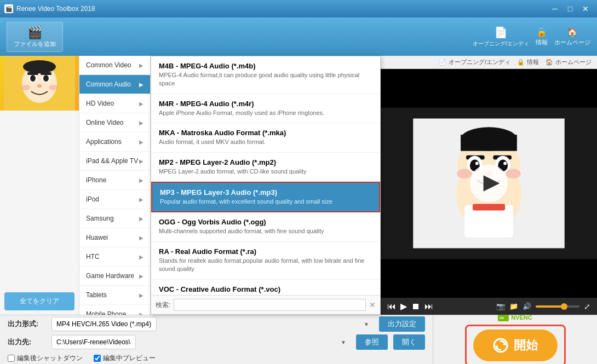 Image resolution: width=597 pixels, height=364 pixels. Describe the element at coordinates (115, 199) in the screenshot. I see `menu-item-ipod: iPod ▶` at that location.